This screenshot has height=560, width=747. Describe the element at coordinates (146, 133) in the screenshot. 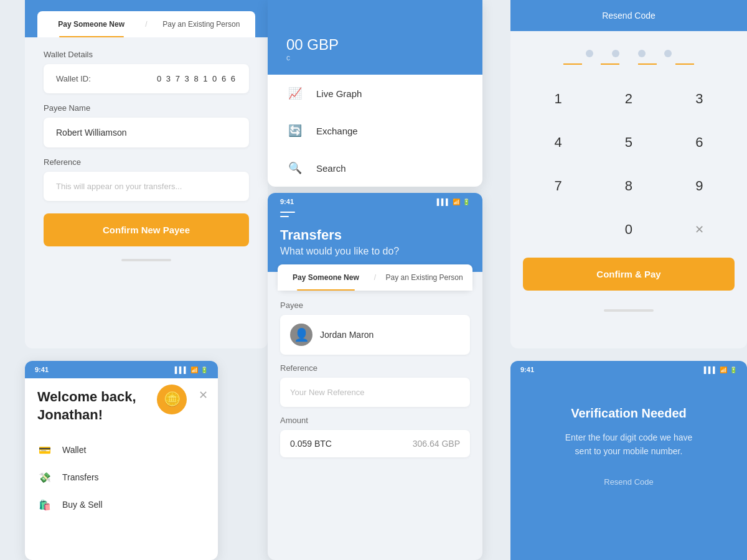

I see `payee-name-value: Robert Williamson` at that location.